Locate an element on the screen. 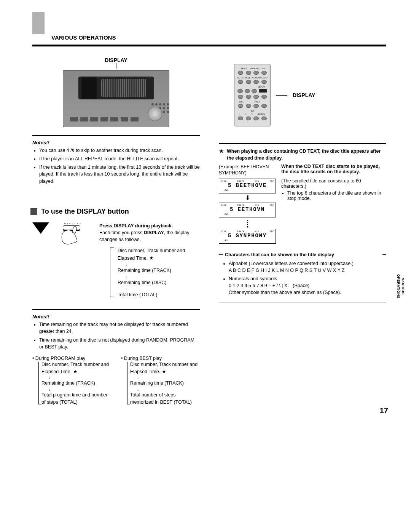 Image resolution: width=411 pixels, height=532 pixels. char-box-title: Characters that can be shown in the titl… is located at coordinates (279, 255).